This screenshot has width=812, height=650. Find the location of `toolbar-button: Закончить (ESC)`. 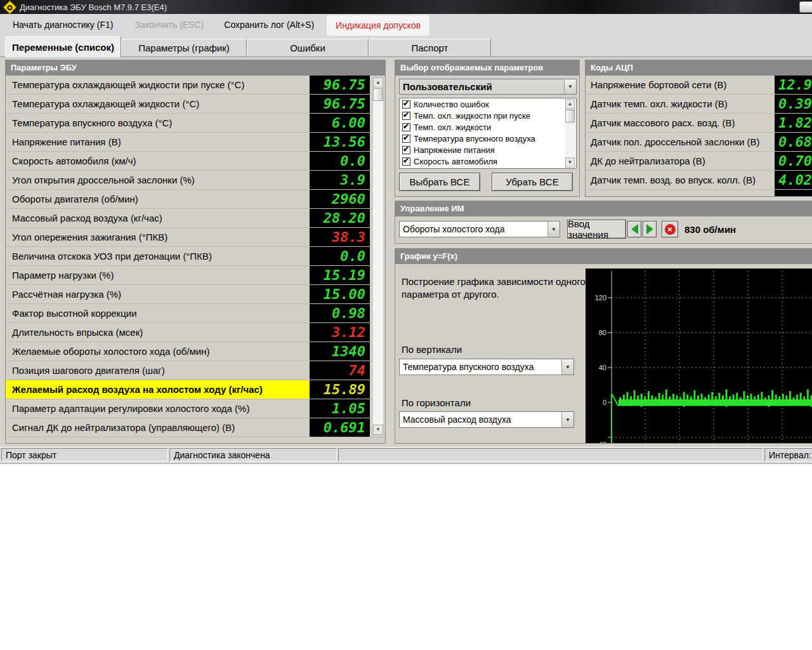

toolbar-button: Закончить (ESC) is located at coordinates (169, 25).